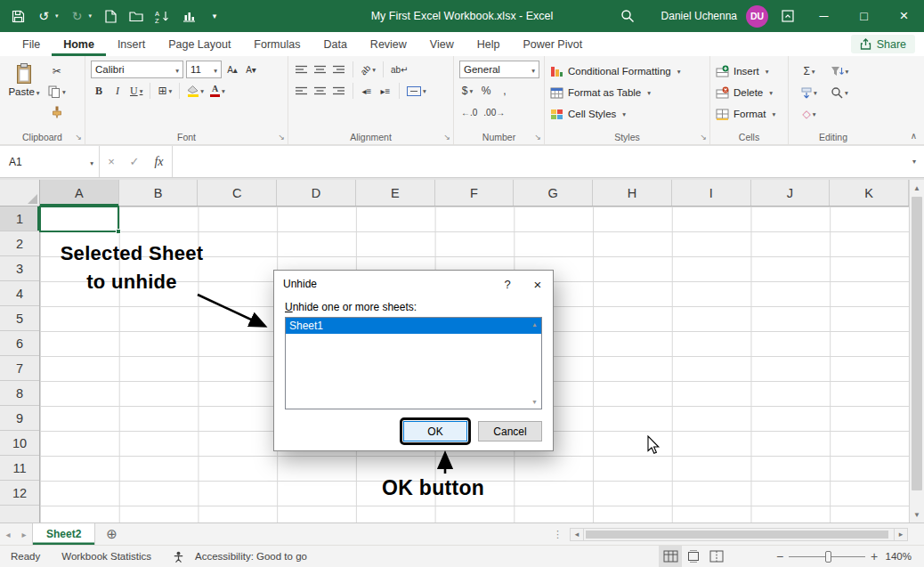 The width and height of the screenshot is (924, 567). What do you see at coordinates (118, 231) in the screenshot?
I see `fill-handle` at bounding box center [118, 231].